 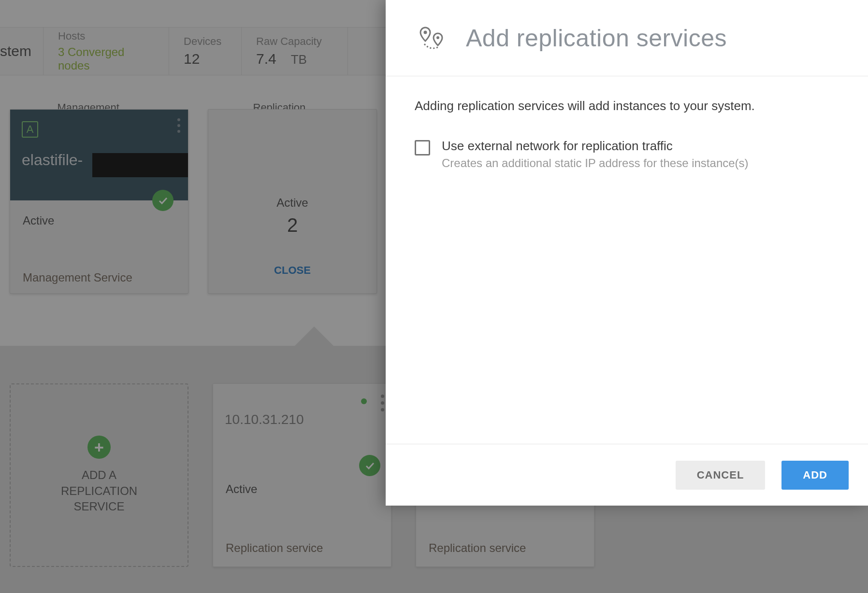 I want to click on modal-title: Add replication services, so click(x=596, y=38).